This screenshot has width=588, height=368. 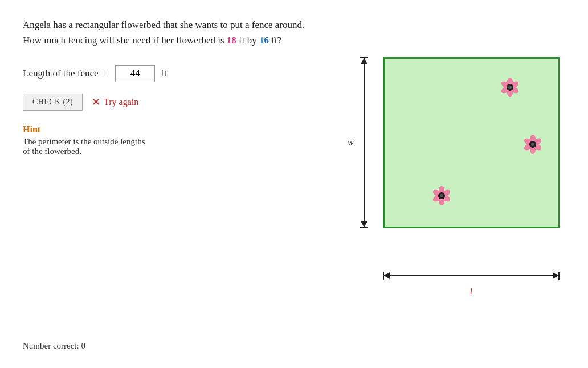 What do you see at coordinates (52, 102) in the screenshot?
I see `check-button: CHECK (2)` at bounding box center [52, 102].